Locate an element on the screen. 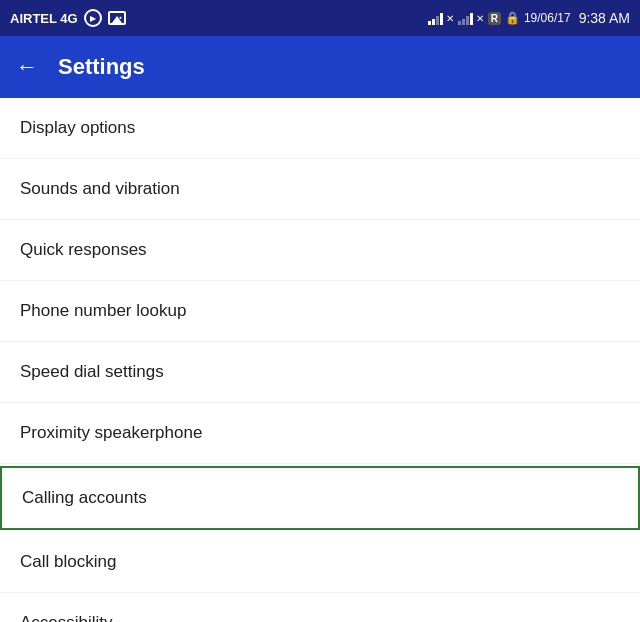 This screenshot has height=622, width=640. status-bar-left: AIRTEL 4G ▶ is located at coordinates (68, 18).